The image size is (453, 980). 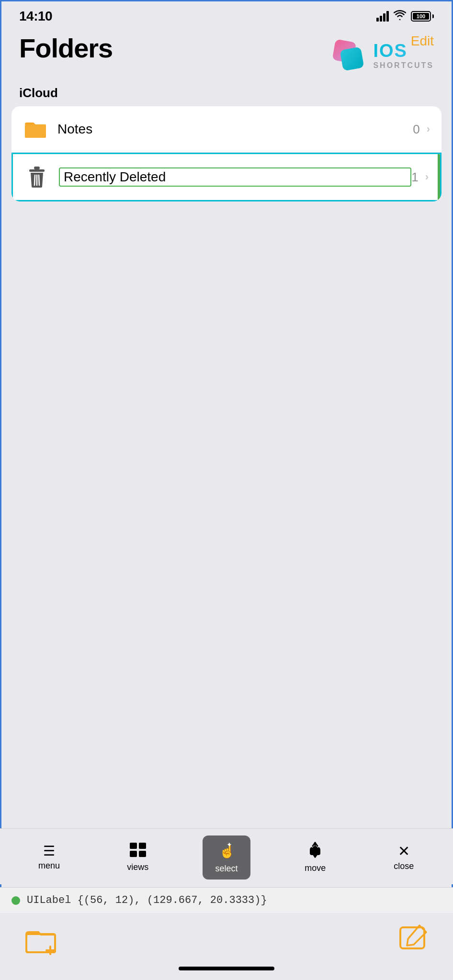 What do you see at coordinates (404, 851) in the screenshot?
I see `close-icon: ✕` at bounding box center [404, 851].